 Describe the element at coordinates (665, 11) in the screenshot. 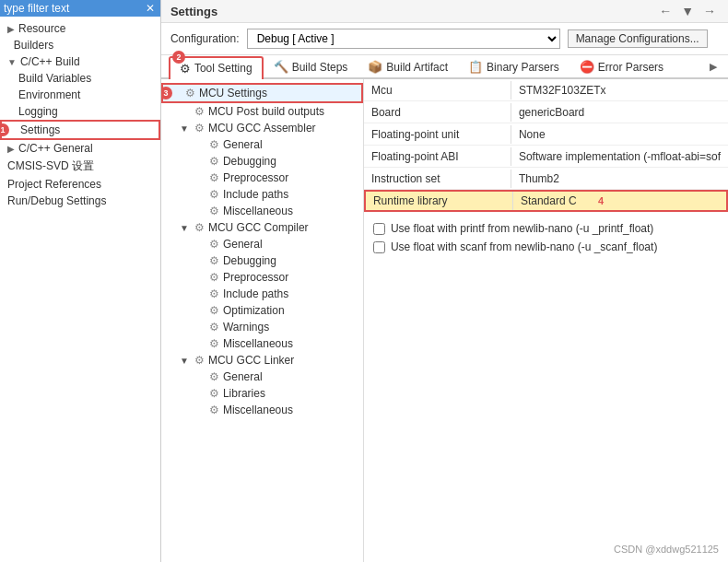

I see `nav-back-button: ←` at that location.